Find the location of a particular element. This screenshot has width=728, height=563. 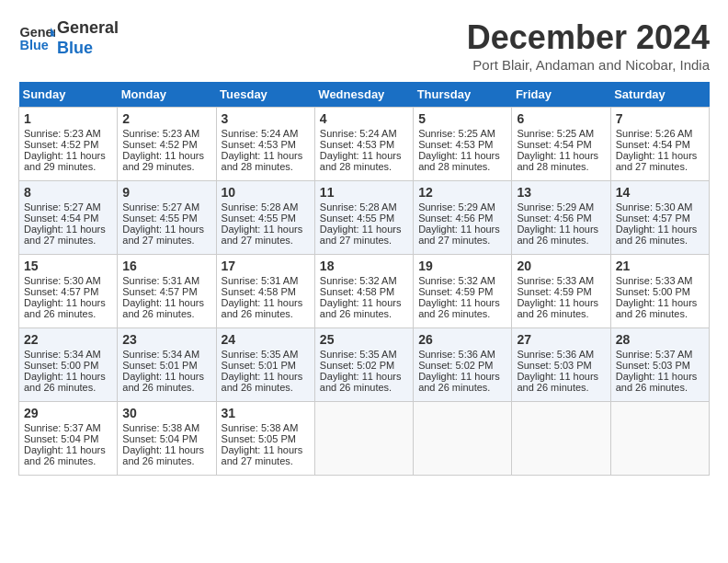

page-header: General Blue General Blue December 2024 … is located at coordinates (364, 46).